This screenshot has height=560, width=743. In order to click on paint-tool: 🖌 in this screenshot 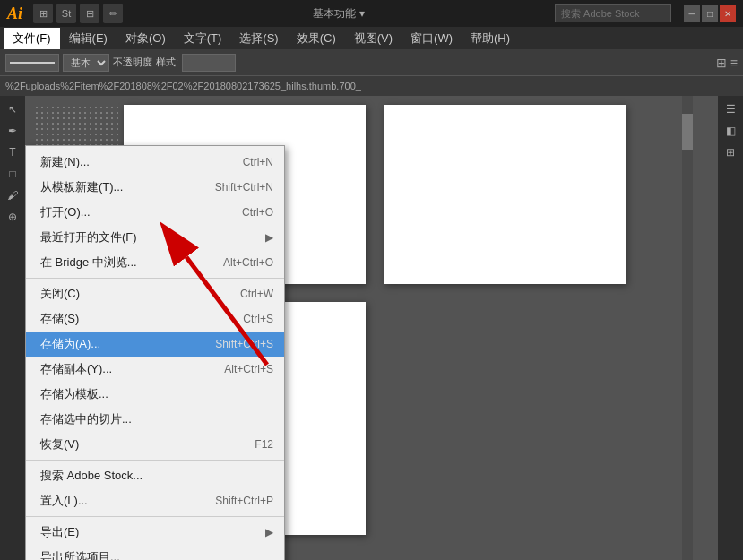, I will do `click(13, 195)`.